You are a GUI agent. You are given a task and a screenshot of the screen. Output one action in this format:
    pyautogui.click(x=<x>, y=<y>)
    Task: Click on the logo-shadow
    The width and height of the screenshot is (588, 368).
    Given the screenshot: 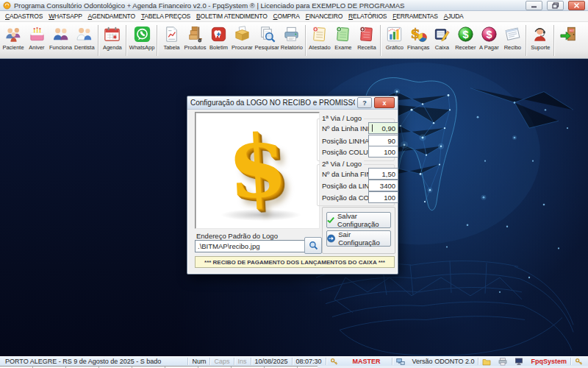 What is the action you would take?
    pyautogui.click(x=261, y=215)
    